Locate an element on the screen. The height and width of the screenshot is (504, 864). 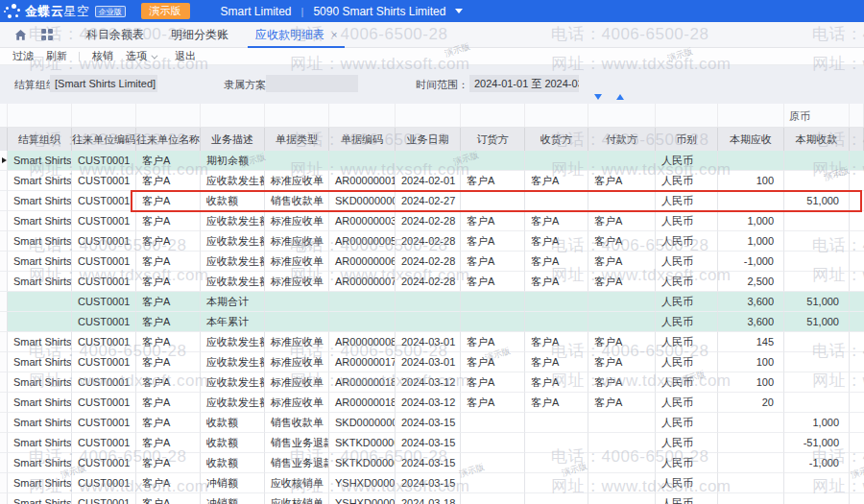
column-header-orderer: 订货方 is located at coordinates (493, 139).